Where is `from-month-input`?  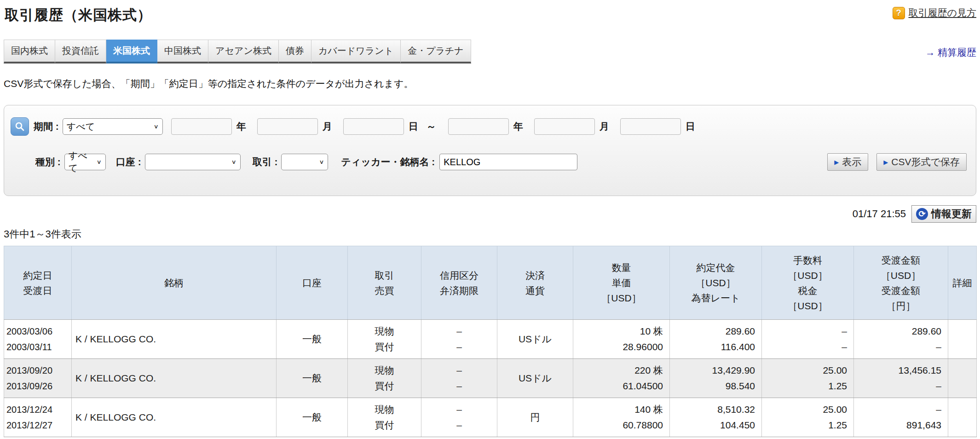 from-month-input is located at coordinates (288, 127).